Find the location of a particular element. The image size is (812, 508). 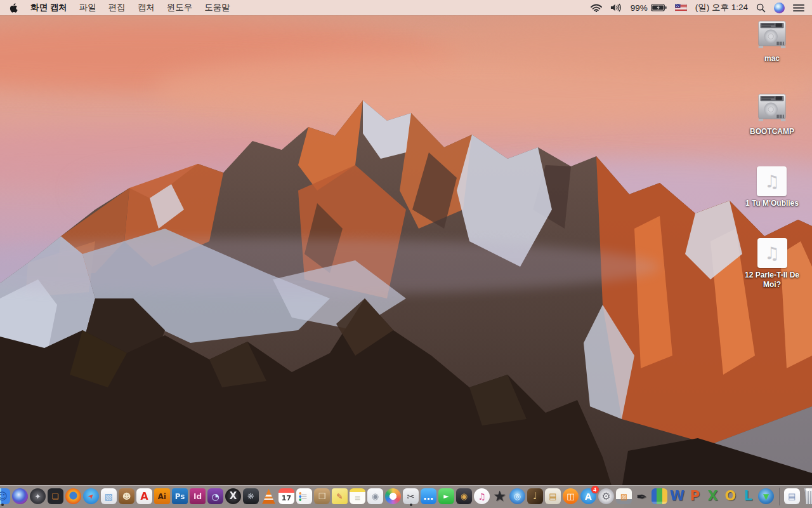

grab-screen-capture-icon: ✂ is located at coordinates (411, 497).